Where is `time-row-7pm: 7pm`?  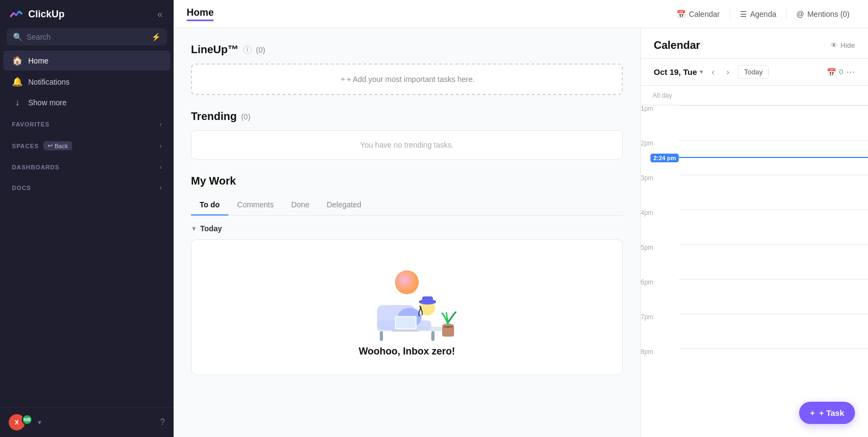
time-row-7pm: 7pm is located at coordinates (754, 331).